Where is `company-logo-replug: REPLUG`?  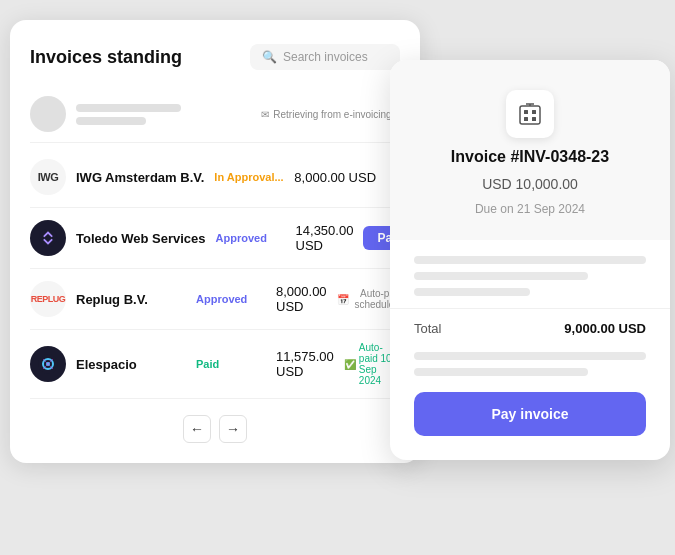
company-logo-replug: REPLUG is located at coordinates (48, 299).